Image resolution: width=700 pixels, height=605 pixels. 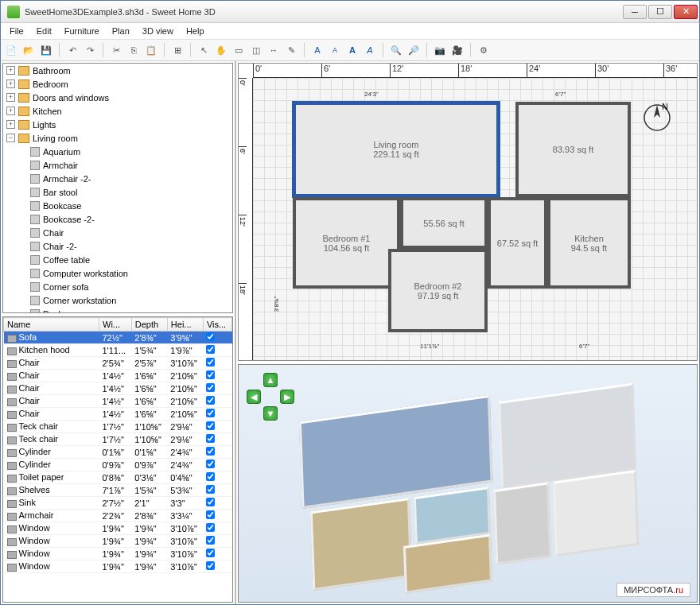 I want to click on column-header: Wi..., so click(x=116, y=324).